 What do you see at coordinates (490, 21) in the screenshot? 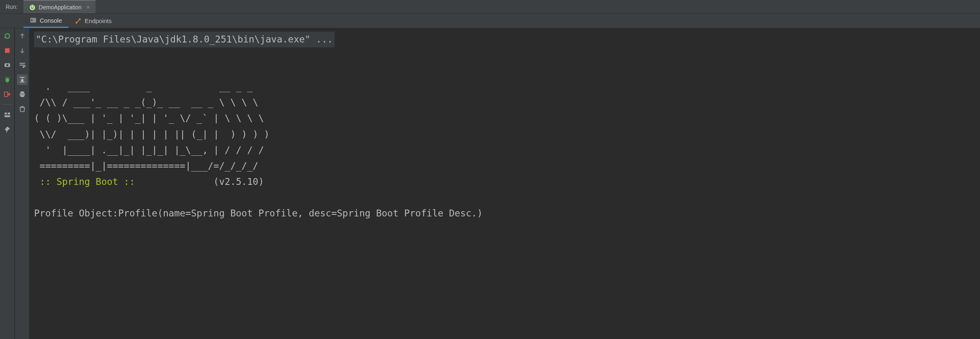
I see `tool-tabs: Console Endpoints` at bounding box center [490, 21].